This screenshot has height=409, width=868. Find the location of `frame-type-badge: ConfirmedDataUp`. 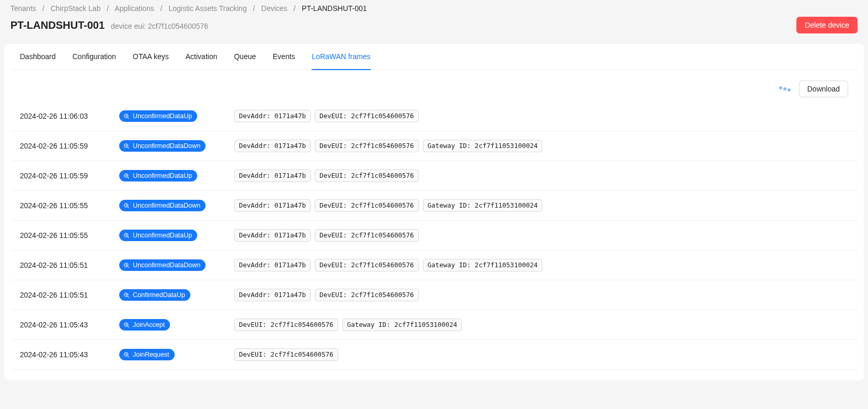

frame-type-badge: ConfirmedDataUp is located at coordinates (155, 295).